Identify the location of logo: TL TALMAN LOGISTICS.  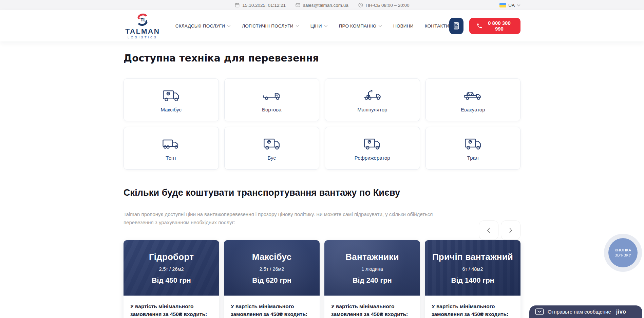
(143, 26).